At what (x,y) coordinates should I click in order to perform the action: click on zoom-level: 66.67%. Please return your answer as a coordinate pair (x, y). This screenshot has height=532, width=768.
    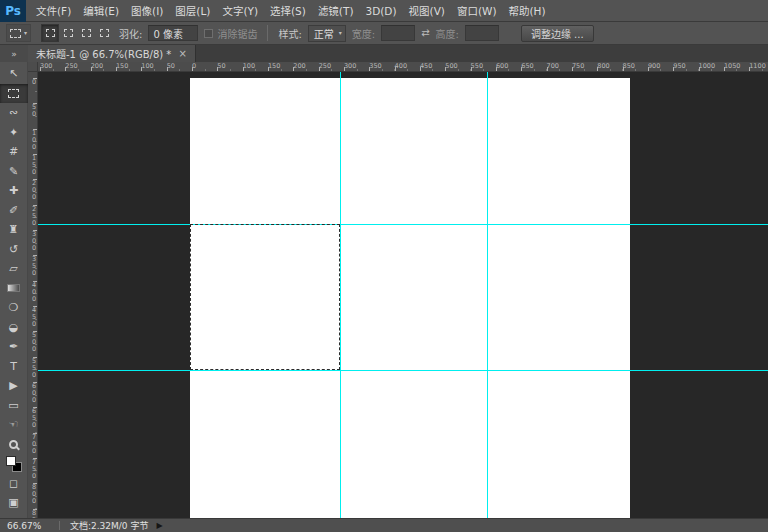
    Looking at the image, I should click on (28, 526).